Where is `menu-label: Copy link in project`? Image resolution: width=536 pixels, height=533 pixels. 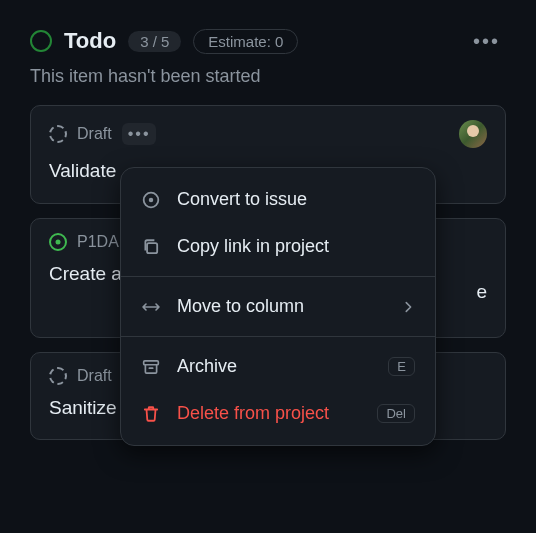 menu-label: Copy link in project is located at coordinates (296, 246).